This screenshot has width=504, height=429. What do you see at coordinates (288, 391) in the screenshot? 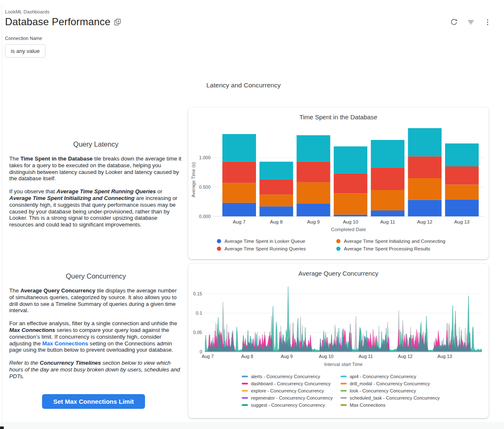
I see `legend-label: explore - Concurrency Concurrency` at bounding box center [288, 391].